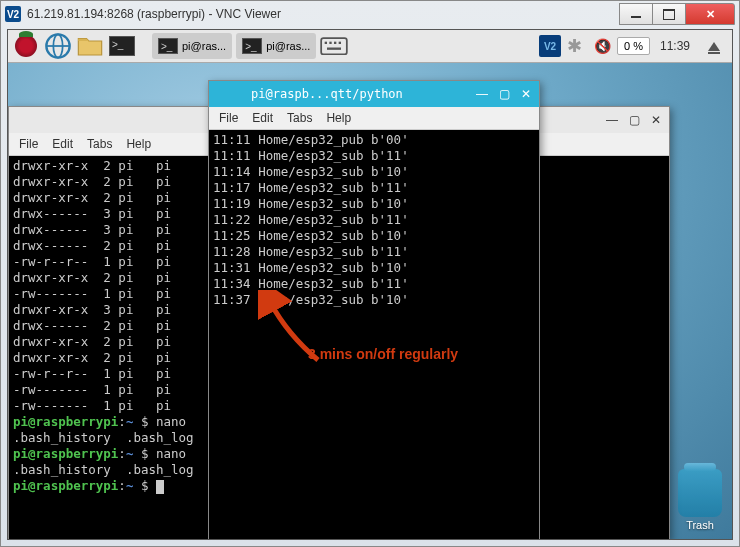 This screenshot has width=740, height=547. Describe the element at coordinates (90, 46) in the screenshot. I see `file-manager-launcher` at that location.